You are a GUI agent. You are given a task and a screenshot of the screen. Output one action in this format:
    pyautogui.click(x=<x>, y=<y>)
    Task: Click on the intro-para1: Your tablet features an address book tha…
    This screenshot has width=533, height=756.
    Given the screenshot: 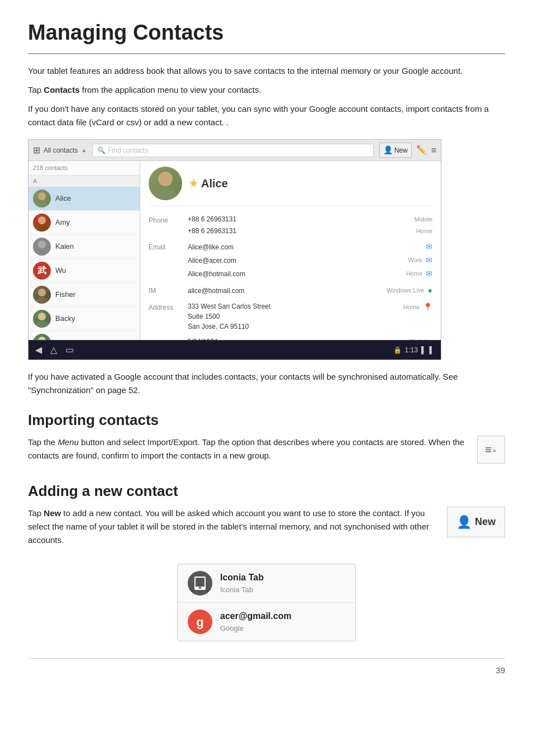 What is the action you would take?
    pyautogui.click(x=266, y=71)
    